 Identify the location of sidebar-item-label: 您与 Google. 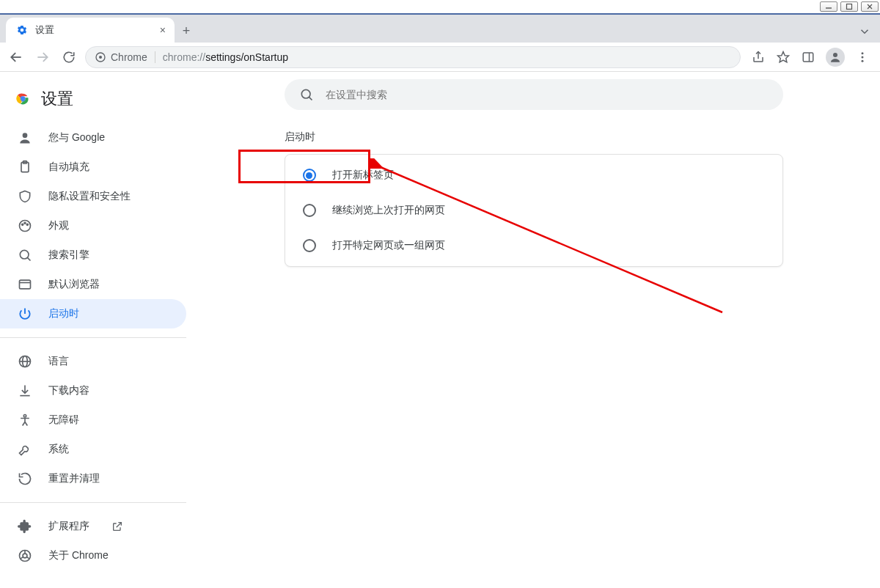
(76, 138).